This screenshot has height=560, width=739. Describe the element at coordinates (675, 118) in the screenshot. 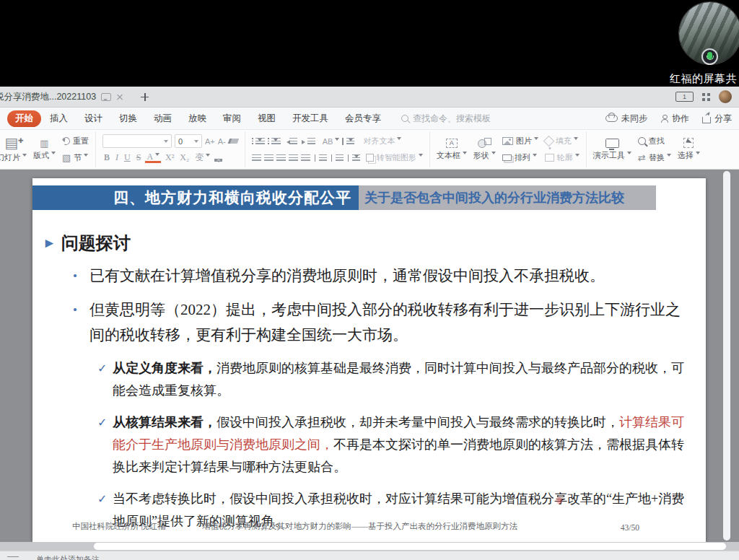

I see `collaborate-button: 协作` at that location.